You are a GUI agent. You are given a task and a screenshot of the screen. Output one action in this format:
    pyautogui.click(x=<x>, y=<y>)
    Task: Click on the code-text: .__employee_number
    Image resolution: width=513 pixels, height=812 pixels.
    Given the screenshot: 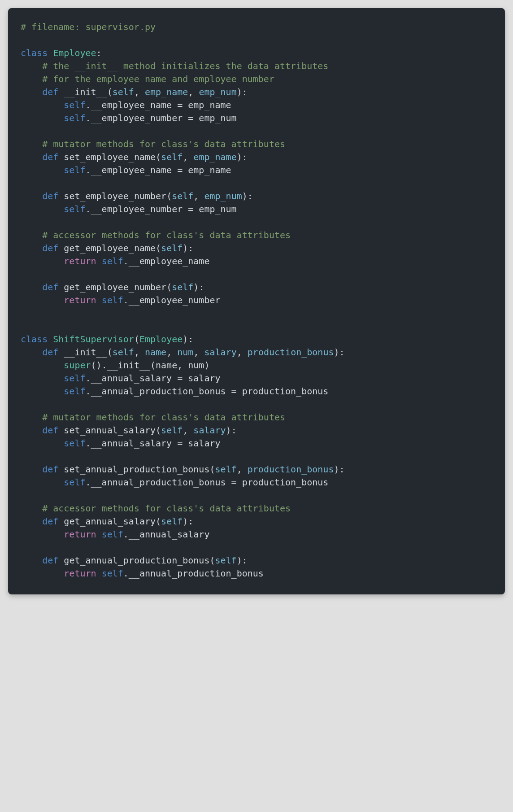 What is the action you would take?
    pyautogui.click(x=172, y=300)
    